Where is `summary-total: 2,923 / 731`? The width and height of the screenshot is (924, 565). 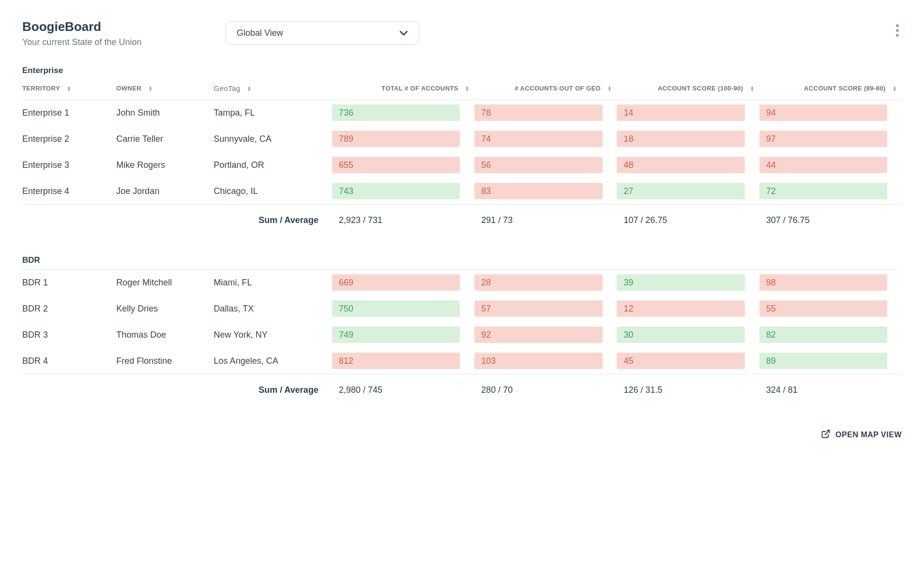
summary-total: 2,923 / 731 is located at coordinates (403, 221).